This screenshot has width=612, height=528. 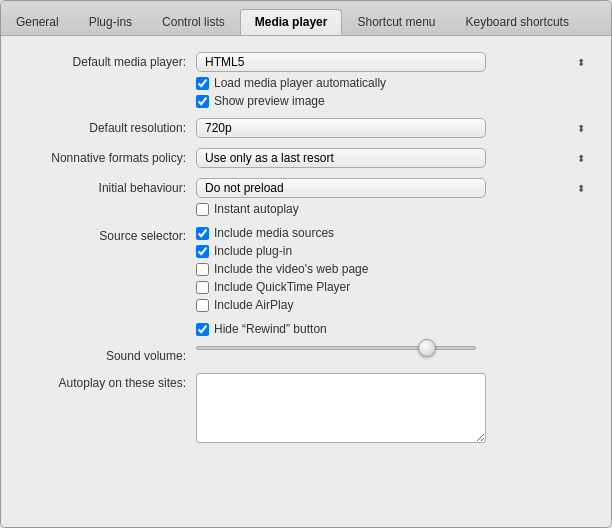 I want to click on instant-autoplay-label: Instant autoplay, so click(x=256, y=209).